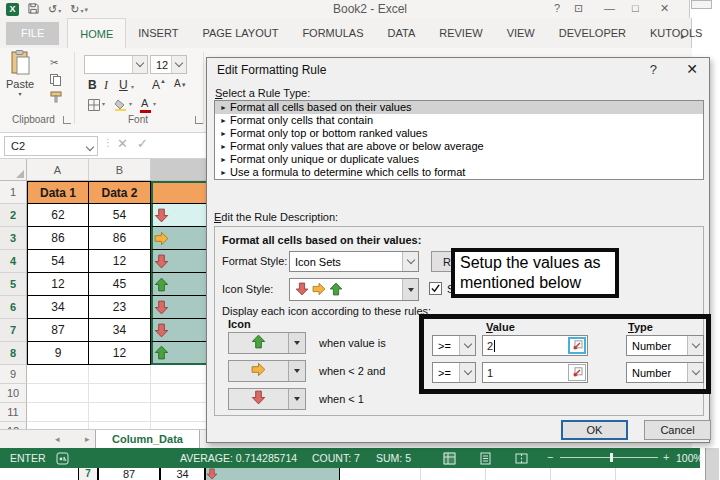  I want to click on cancel-button: Cancel, so click(678, 430).